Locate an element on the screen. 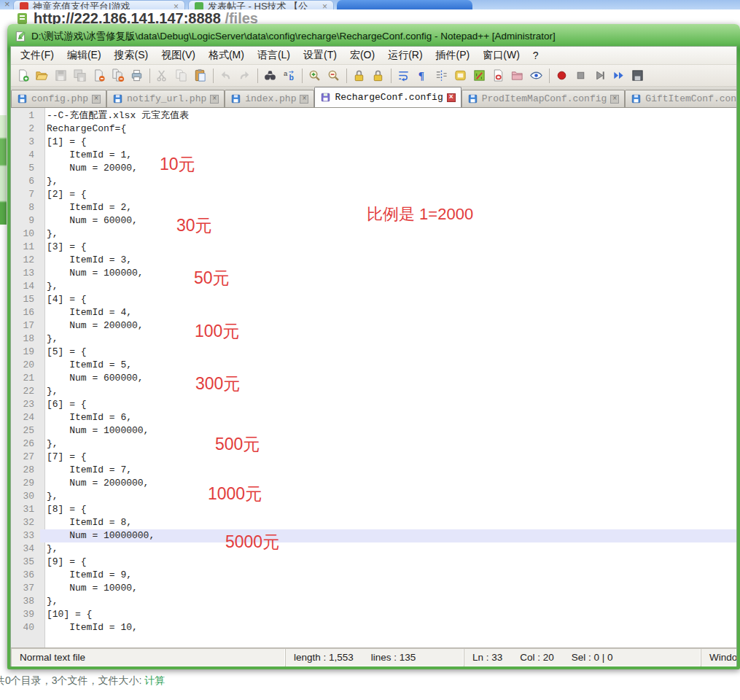  macro-run-icon is located at coordinates (619, 76).